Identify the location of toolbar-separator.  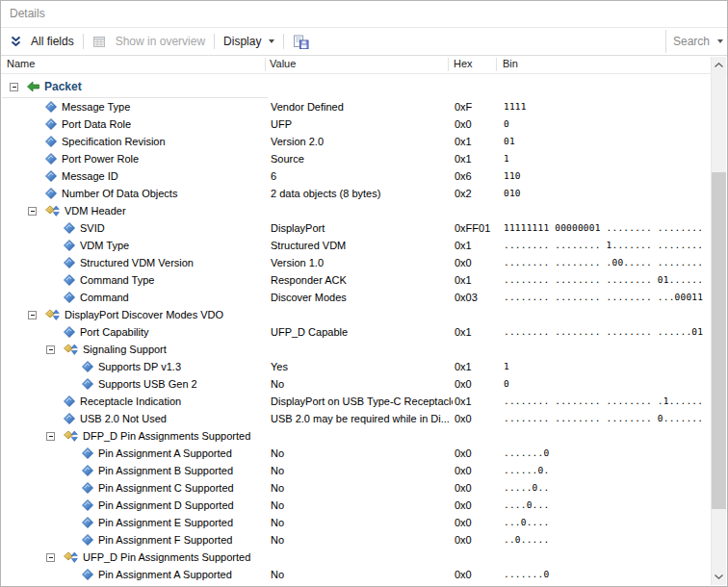
(283, 41).